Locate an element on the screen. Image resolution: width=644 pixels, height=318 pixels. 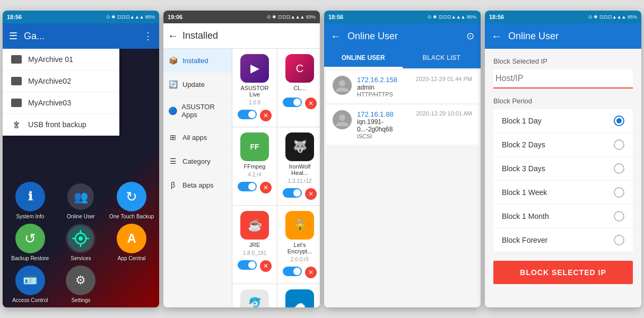
dropdown-item-usb: USB front backup is located at coordinates (61, 125).